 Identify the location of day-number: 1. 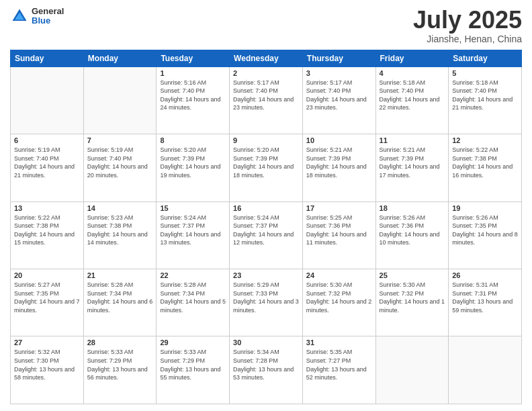
(193, 73).